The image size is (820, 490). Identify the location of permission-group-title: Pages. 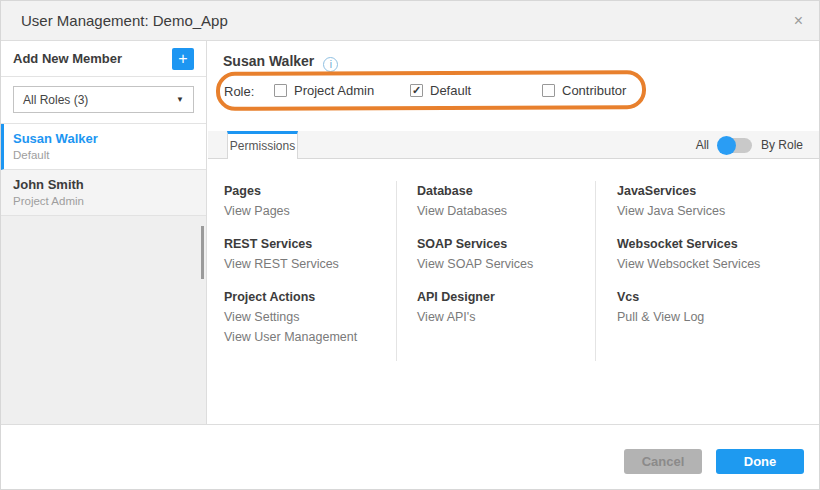
(306, 191).